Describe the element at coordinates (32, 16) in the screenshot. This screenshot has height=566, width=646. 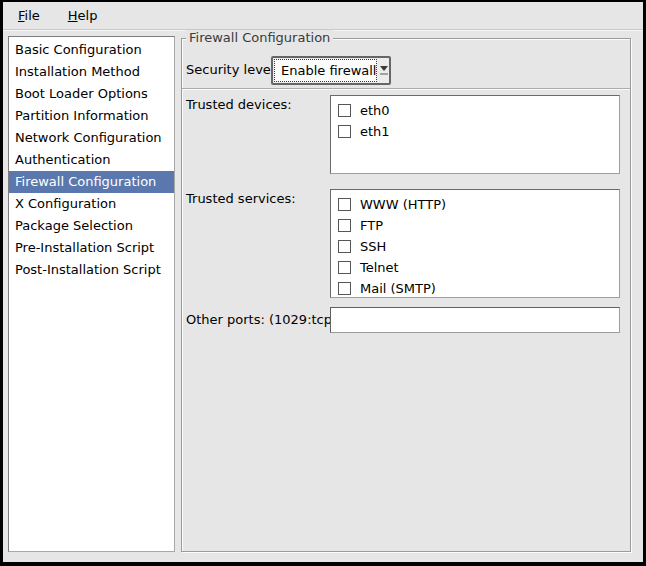
I see `menu-file-label: ile` at that location.